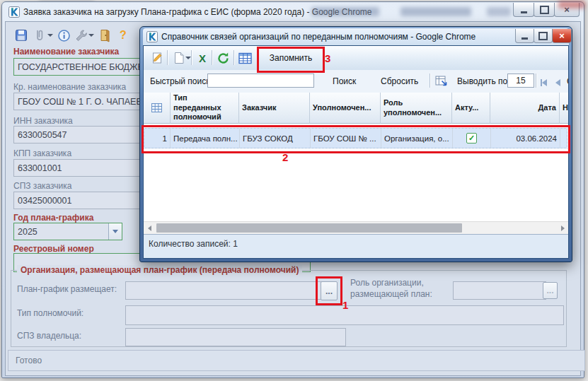 The image size is (588, 381). Describe the element at coordinates (150, 228) in the screenshot. I see `arrow-left-icon` at that location.